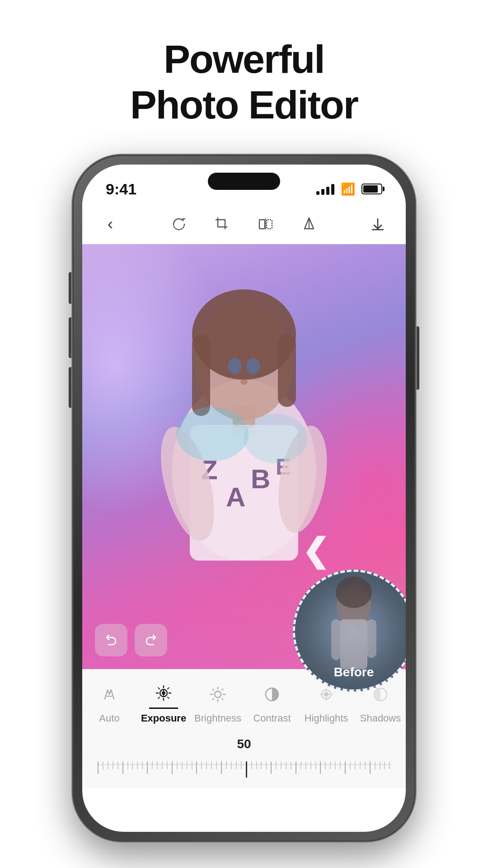  What do you see at coordinates (151, 640) in the screenshot?
I see `redo-button` at bounding box center [151, 640].